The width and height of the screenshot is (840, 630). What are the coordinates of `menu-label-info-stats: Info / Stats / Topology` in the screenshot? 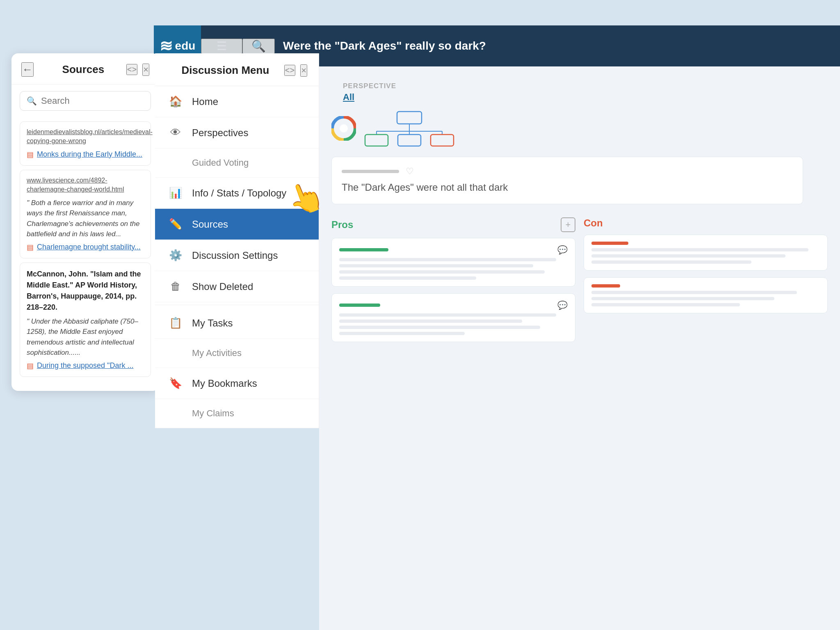 It's located at (239, 193).